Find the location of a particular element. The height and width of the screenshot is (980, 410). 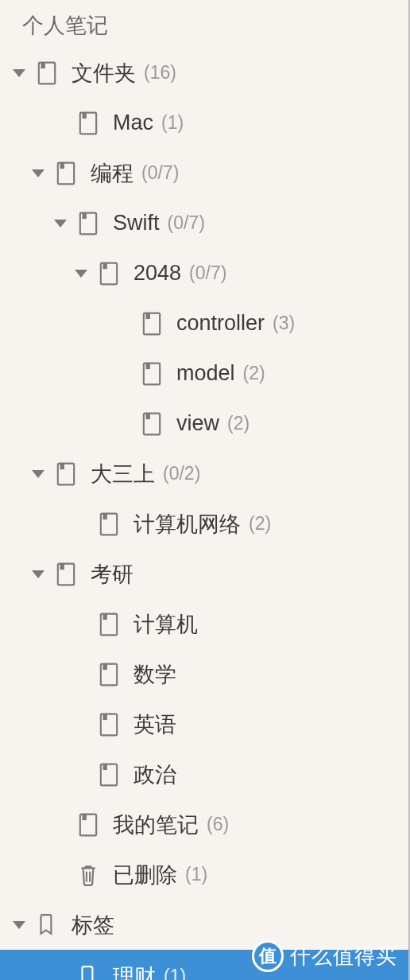

tree-item-kaoyan: 考研 is located at coordinates (204, 574).